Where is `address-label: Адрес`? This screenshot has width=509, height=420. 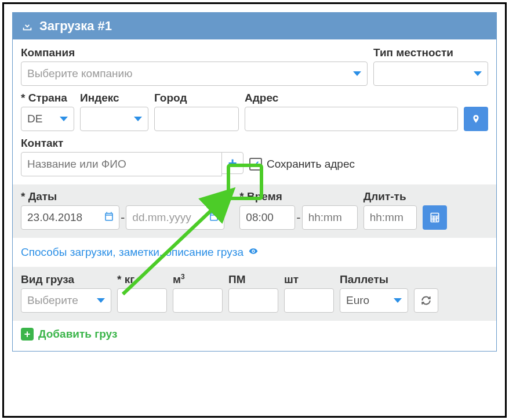
address-label: Адрес is located at coordinates (351, 98).